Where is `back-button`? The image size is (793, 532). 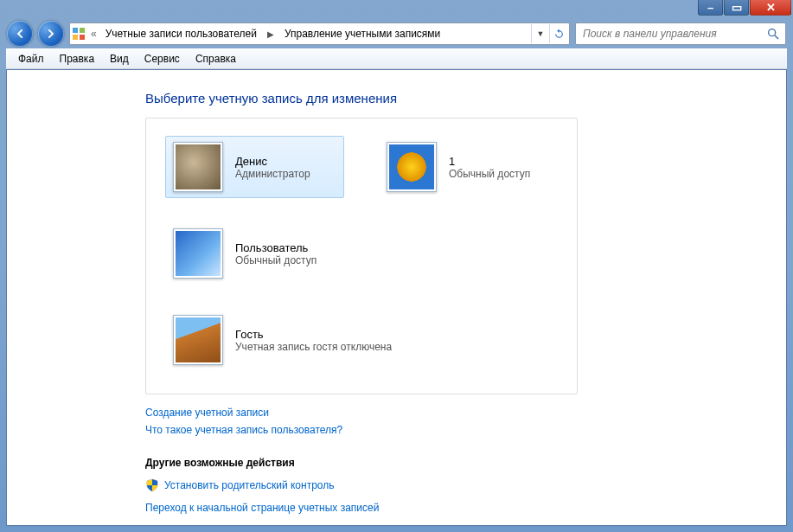 back-button is located at coordinates (20, 34).